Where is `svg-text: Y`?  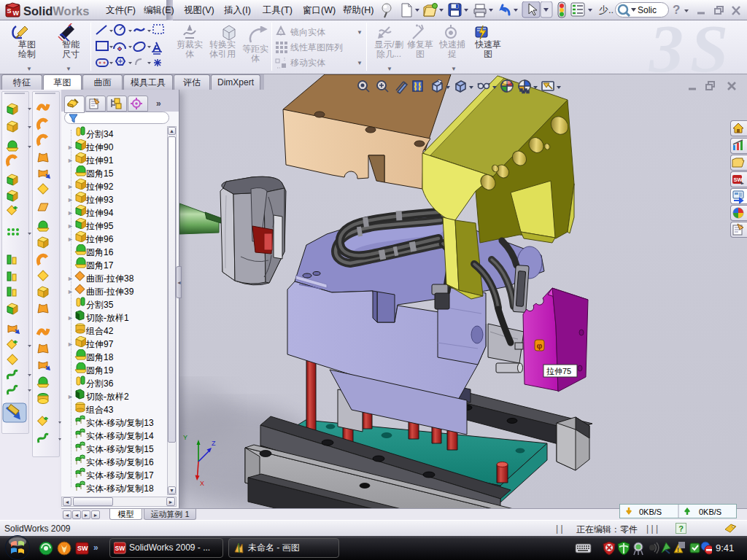 svg-text: Y is located at coordinates (185, 438).